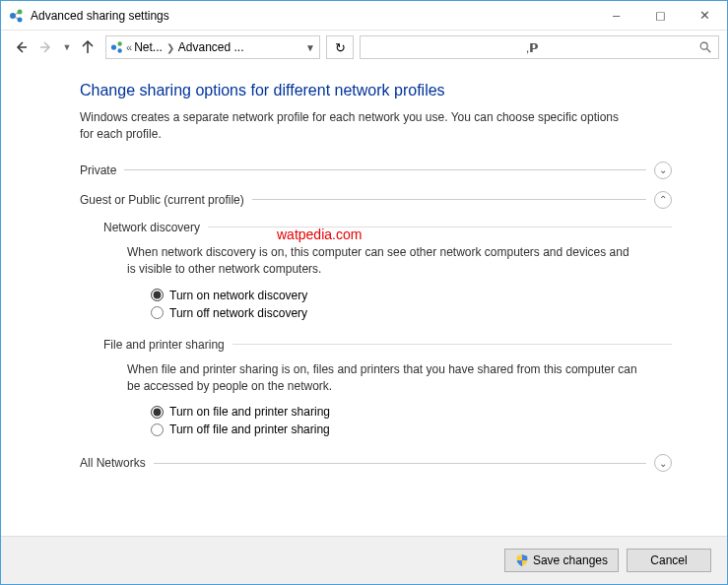 The width and height of the screenshot is (728, 585). Describe the element at coordinates (376, 463) in the screenshot. I see `section-all-networks: All Networks ⌄` at that location.